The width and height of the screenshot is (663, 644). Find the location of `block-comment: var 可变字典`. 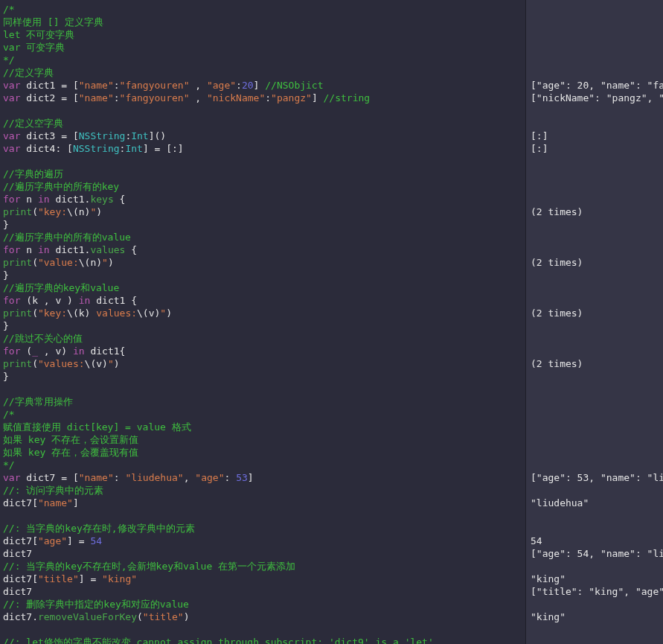

block-comment: var 可变字典 is located at coordinates (34, 48).